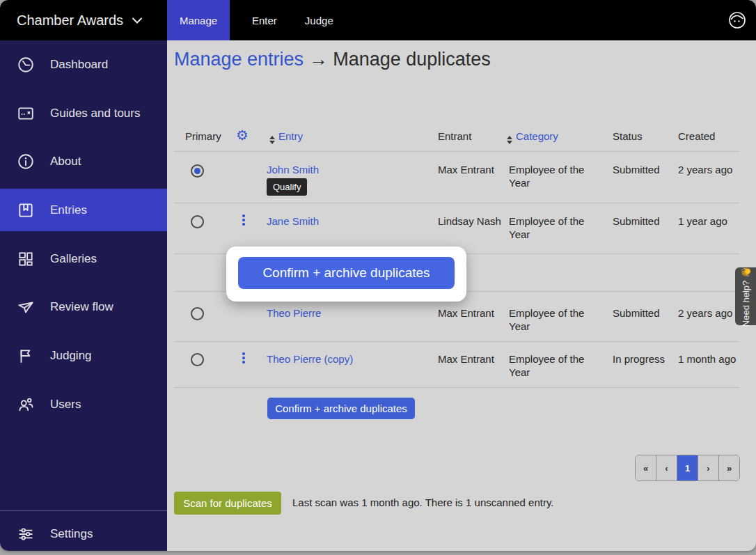 The height and width of the screenshot is (555, 756). I want to click on col-header-status: Status, so click(628, 136).